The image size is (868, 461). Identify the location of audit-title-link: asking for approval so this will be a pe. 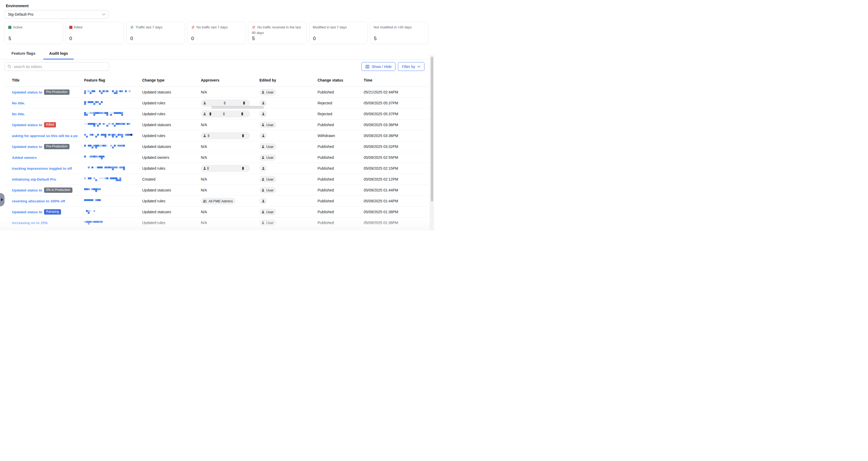
(45, 136).